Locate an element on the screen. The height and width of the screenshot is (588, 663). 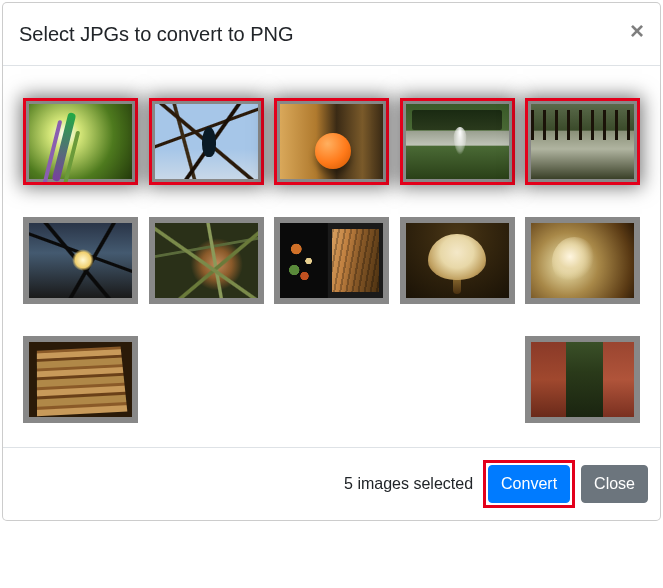
thumb-purple-flower is located at coordinates (80, 142).